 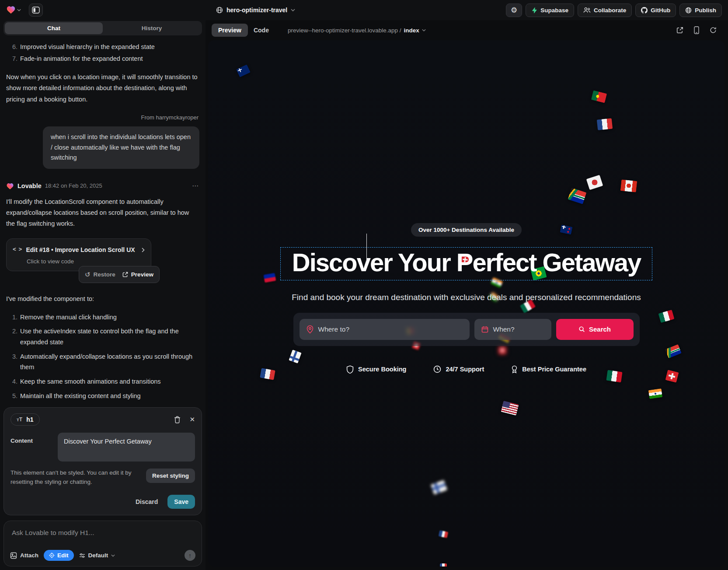 I want to click on discard-button: Discard, so click(x=147, y=502).